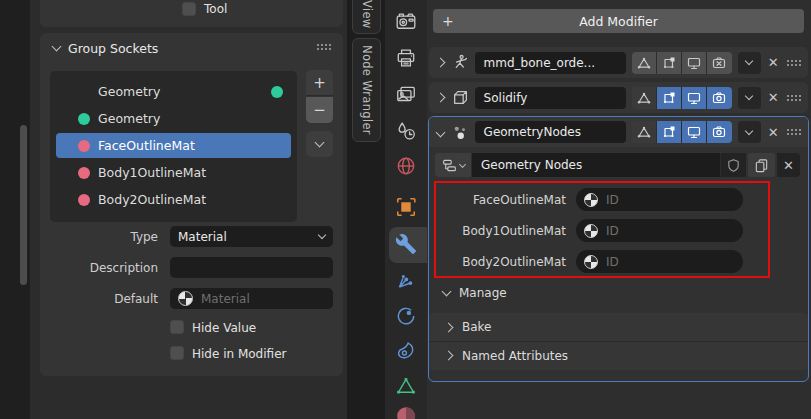 Image resolution: width=811 pixels, height=419 pixels. I want to click on material-properties-tab, so click(406, 412).